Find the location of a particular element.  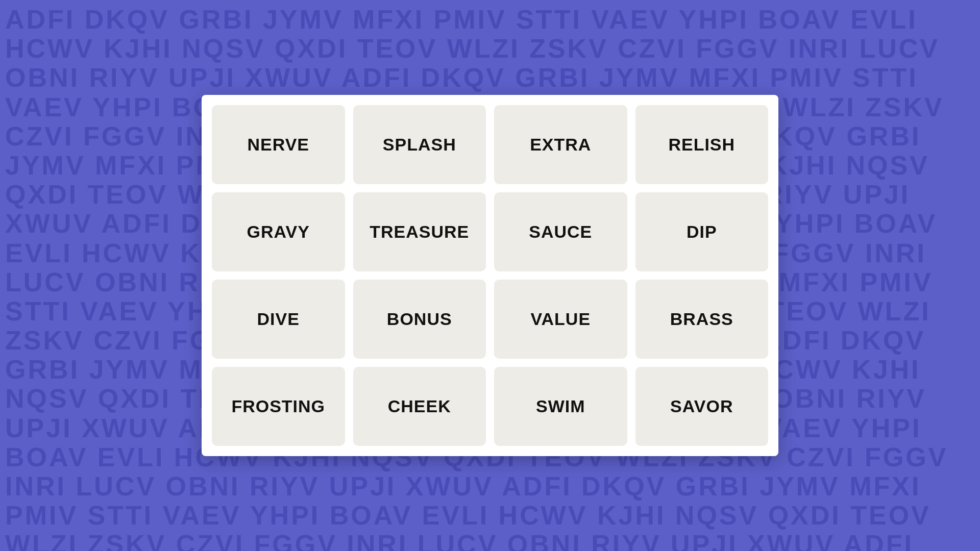

word-label: RELISH is located at coordinates (701, 145).